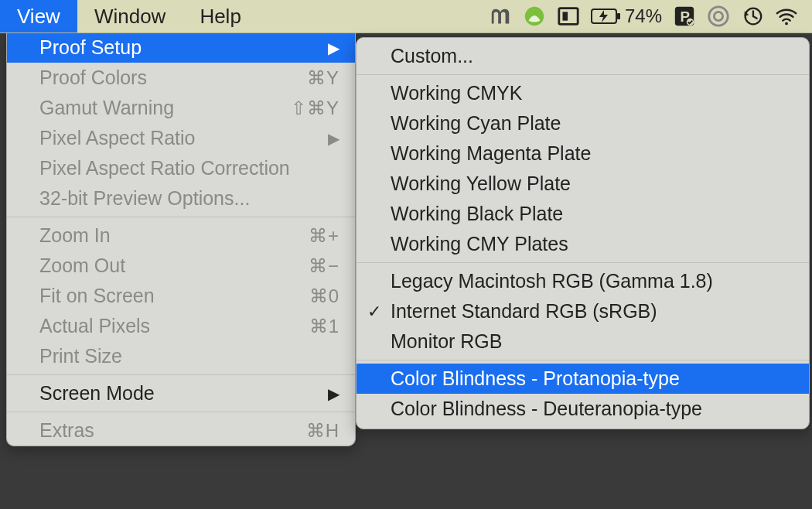 This screenshot has height=509, width=812. What do you see at coordinates (583, 244) in the screenshot?
I see `submenu-item: Working CMY Plates` at bounding box center [583, 244].